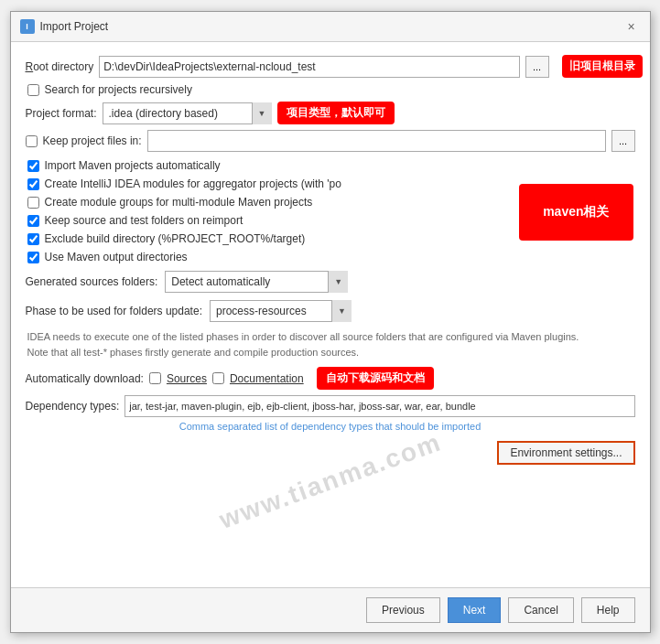 This screenshot has height=644, width=660. I want to click on dependency-types-input, so click(379, 406).